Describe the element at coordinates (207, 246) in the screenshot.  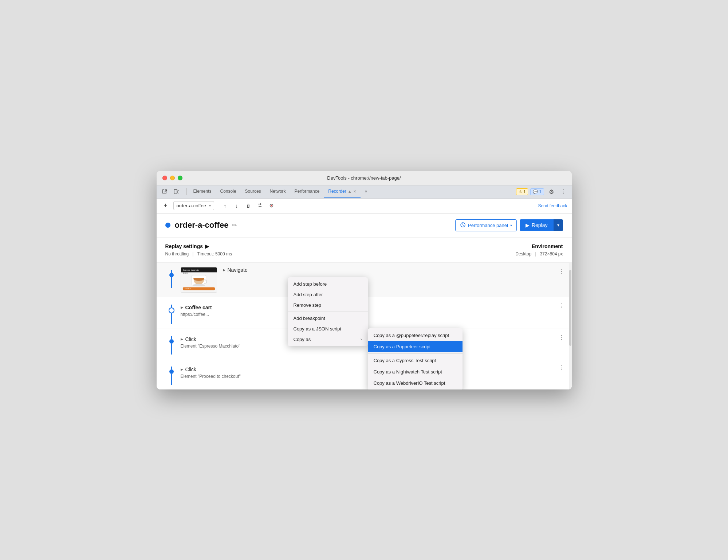
I see `settings-expand-icon: ▶` at that location.